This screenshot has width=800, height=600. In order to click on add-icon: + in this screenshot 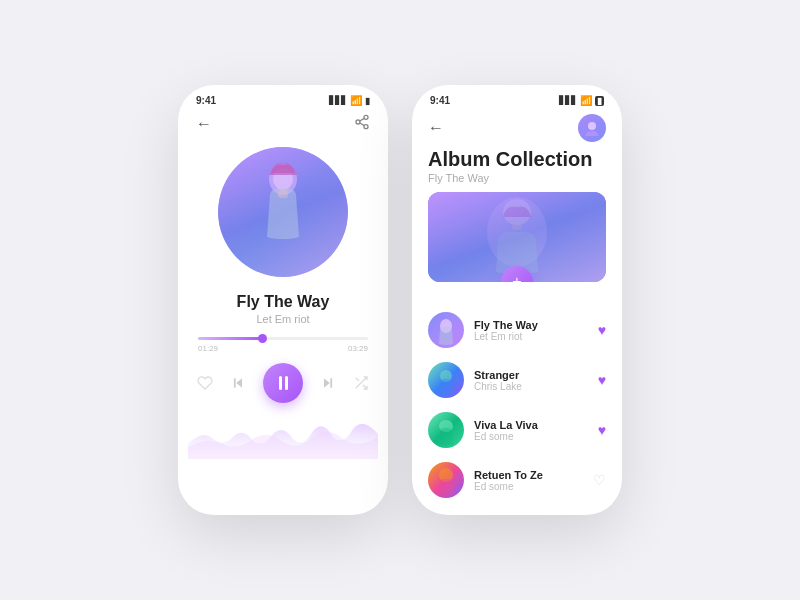, I will do `click(516, 278)`.